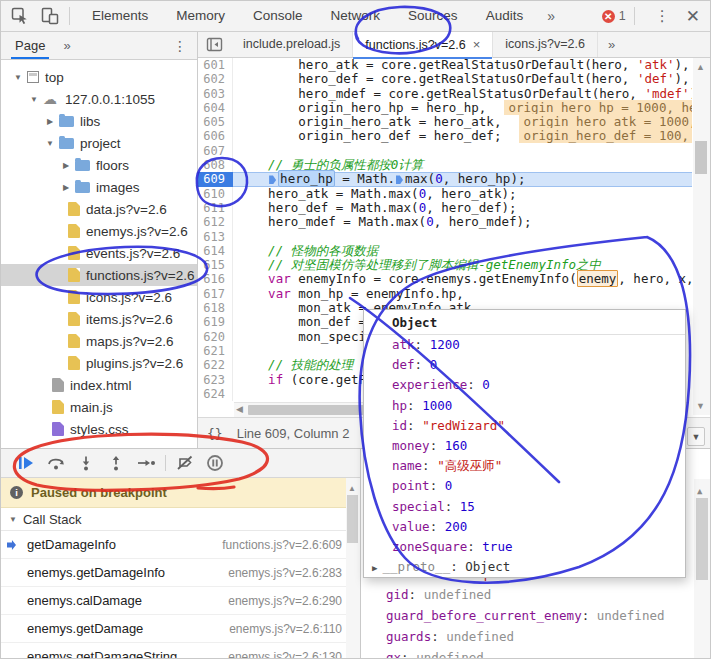 This screenshot has height=659, width=711. Describe the element at coordinates (292, 44) in the screenshot. I see `editor-tab-include-preload-js: include.preload.js` at that location.